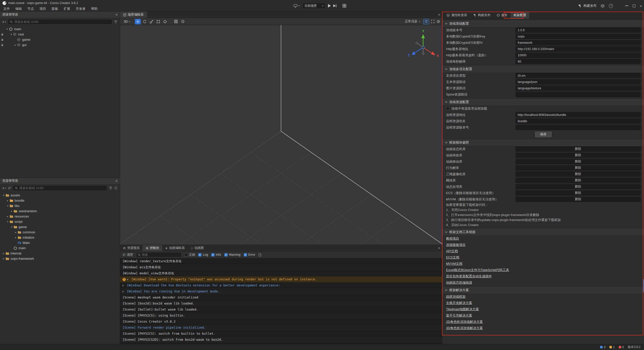  Describe the element at coordinates (603, 347) in the screenshot. I see `info-count: 3` at that location.